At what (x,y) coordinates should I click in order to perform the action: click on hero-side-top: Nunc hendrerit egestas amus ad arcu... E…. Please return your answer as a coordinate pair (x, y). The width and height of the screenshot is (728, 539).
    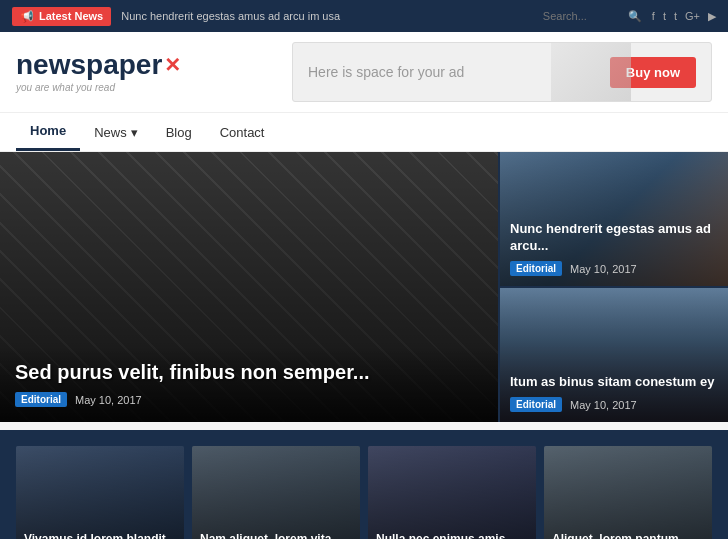
    Looking at the image, I should click on (613, 219).